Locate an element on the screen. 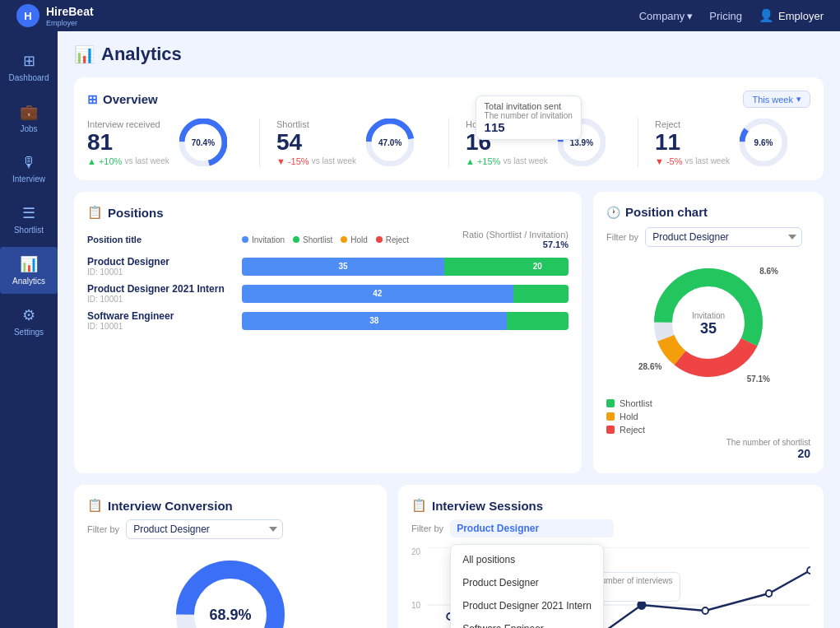  stat-donut-label-1: 47.0% is located at coordinates (390, 143).